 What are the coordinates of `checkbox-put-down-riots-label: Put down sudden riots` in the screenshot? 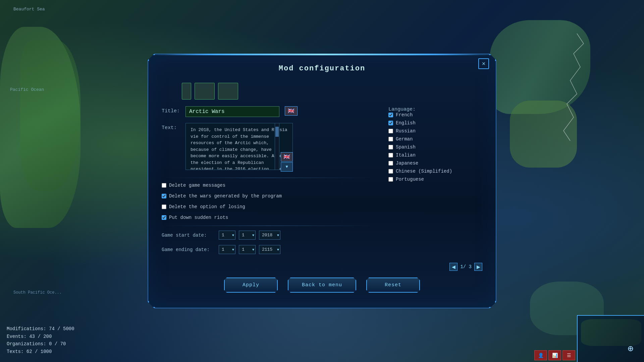 It's located at (199, 218).